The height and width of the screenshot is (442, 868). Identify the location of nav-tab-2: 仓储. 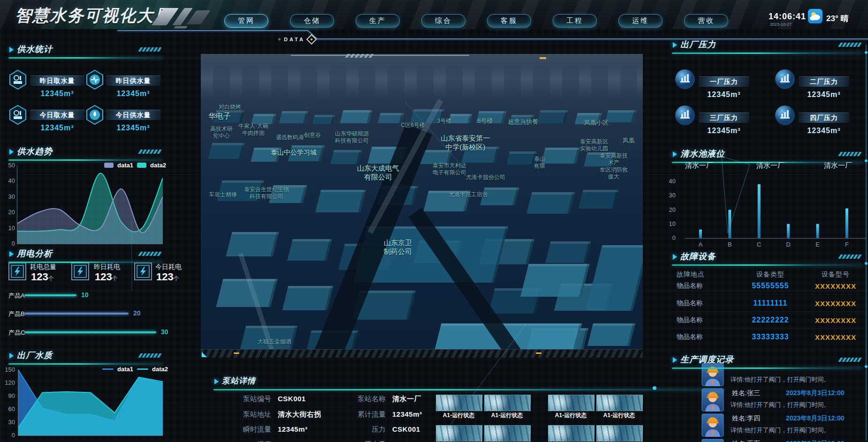
(312, 21).